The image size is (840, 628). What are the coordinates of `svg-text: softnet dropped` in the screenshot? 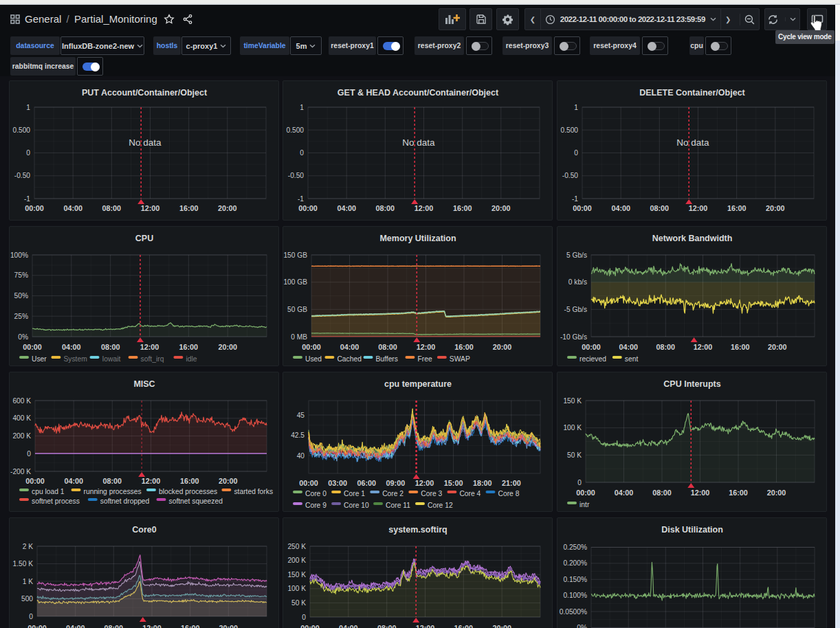 It's located at (125, 502).